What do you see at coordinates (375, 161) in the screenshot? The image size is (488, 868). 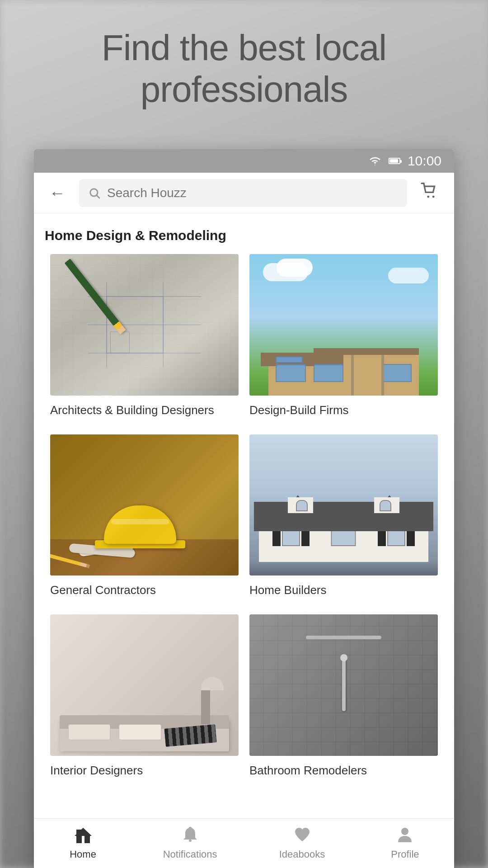 I see `wifi-icon` at bounding box center [375, 161].